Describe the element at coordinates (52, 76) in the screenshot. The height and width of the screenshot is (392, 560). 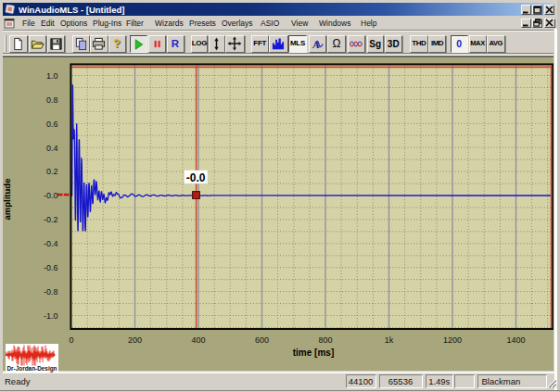
I see `svg-text: 1.0` at that location.